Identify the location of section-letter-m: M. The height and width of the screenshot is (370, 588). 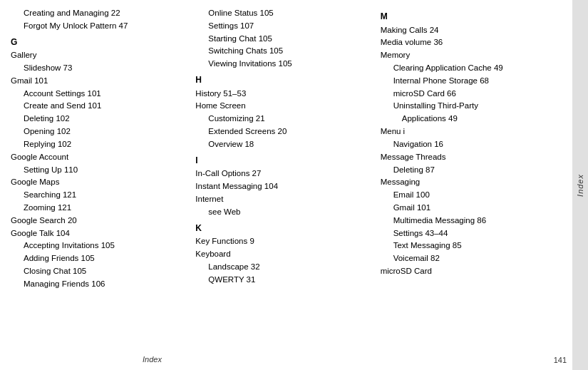
(469, 17).